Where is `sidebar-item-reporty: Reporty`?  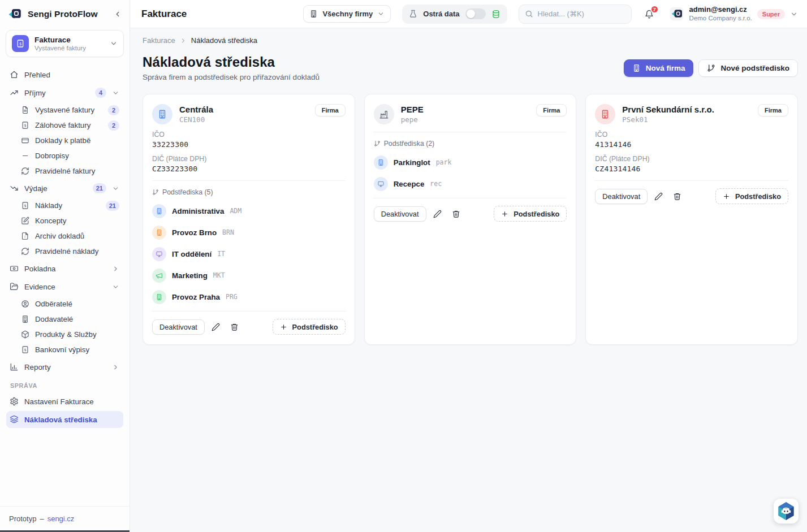
sidebar-item-reporty: Reporty is located at coordinates (64, 367).